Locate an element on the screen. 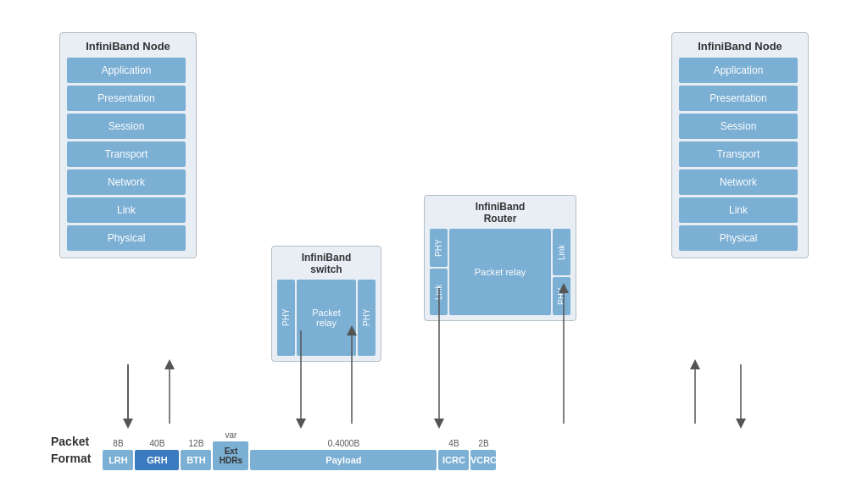 This screenshot has width=868, height=488. right-layer-session: Session is located at coordinates (738, 126).